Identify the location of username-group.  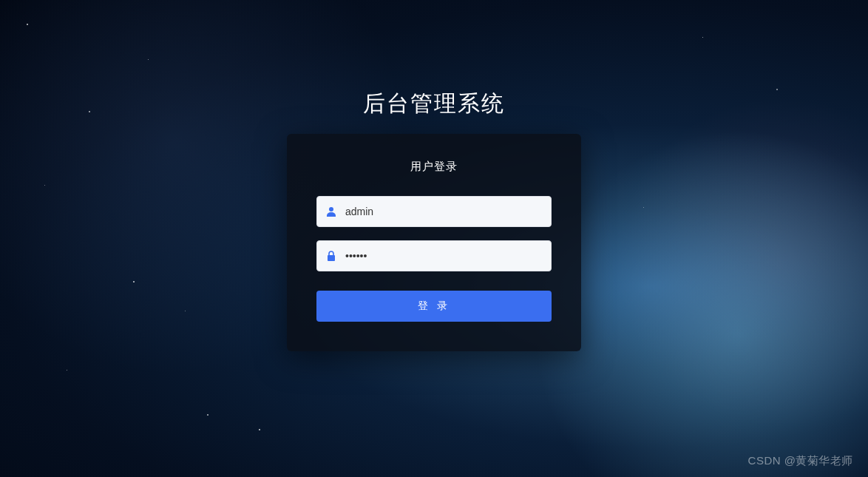
(434, 212).